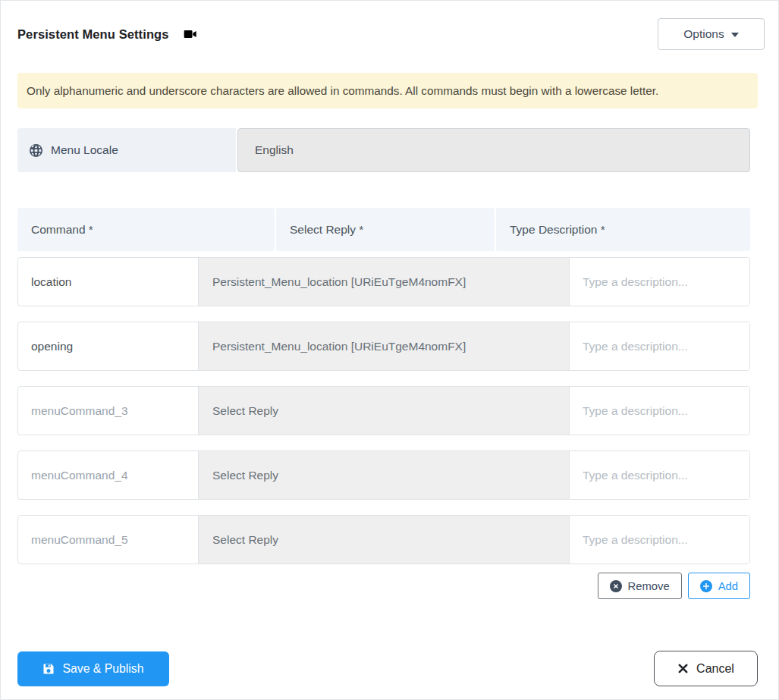  I want to click on options-button-label: Options, so click(704, 34).